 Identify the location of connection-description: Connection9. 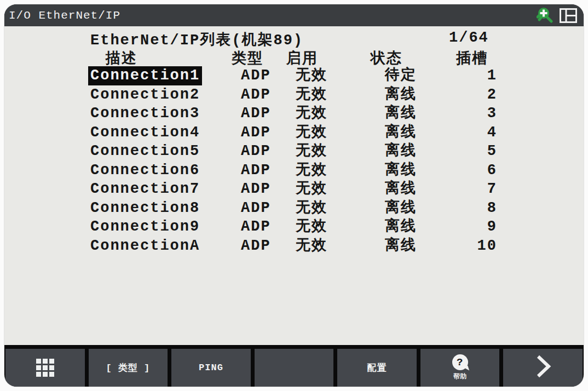
(145, 227).